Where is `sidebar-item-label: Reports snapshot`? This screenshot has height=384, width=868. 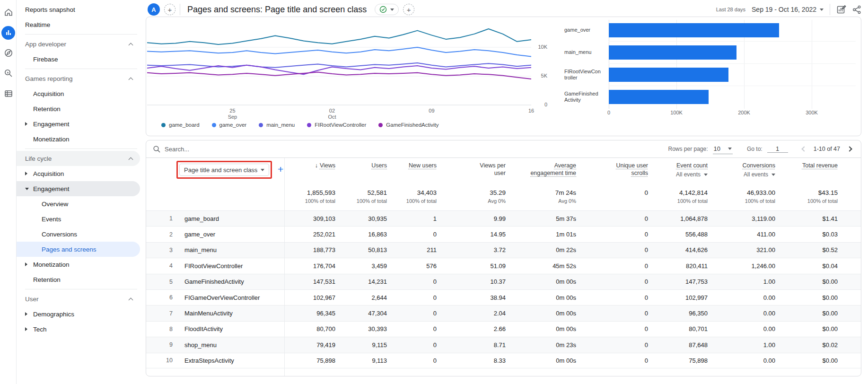
sidebar-item-label: Reports snapshot is located at coordinates (50, 9).